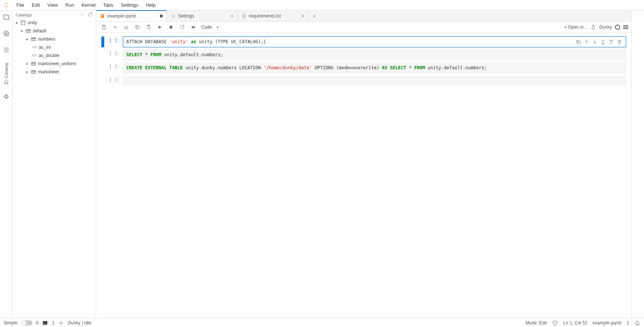  I want to click on files-icon, so click(6, 17).